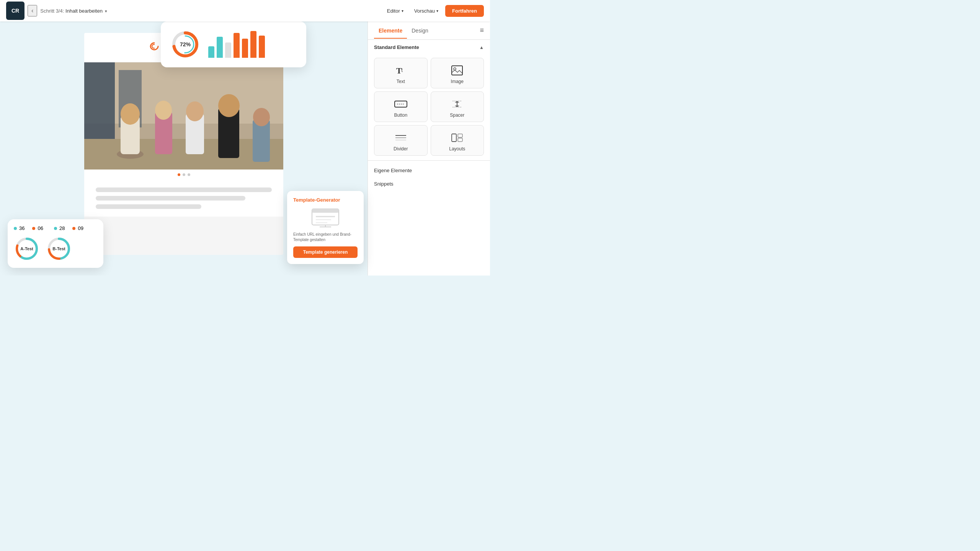 The height and width of the screenshot is (551, 980). Describe the element at coordinates (401, 138) in the screenshot. I see `divider-icon` at that location.